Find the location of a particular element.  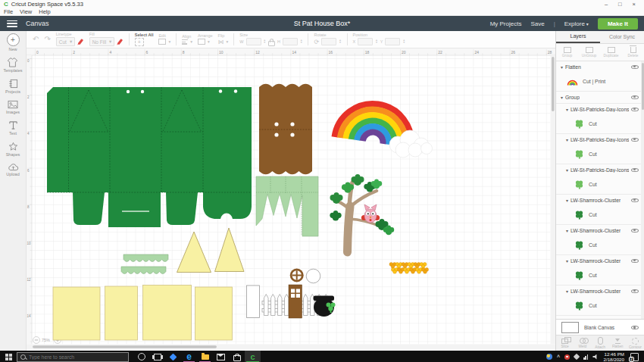

task-view-button is located at coordinates (158, 356).